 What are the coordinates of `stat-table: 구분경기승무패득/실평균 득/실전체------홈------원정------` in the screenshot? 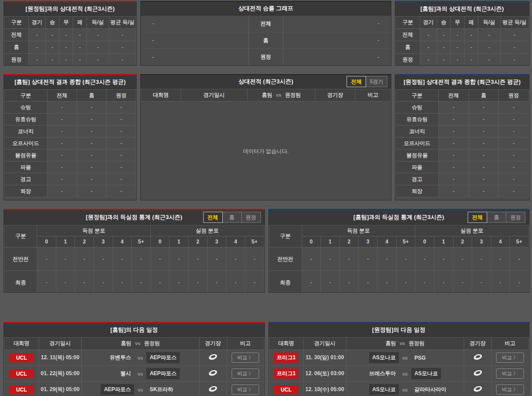 It's located at (462, 41).